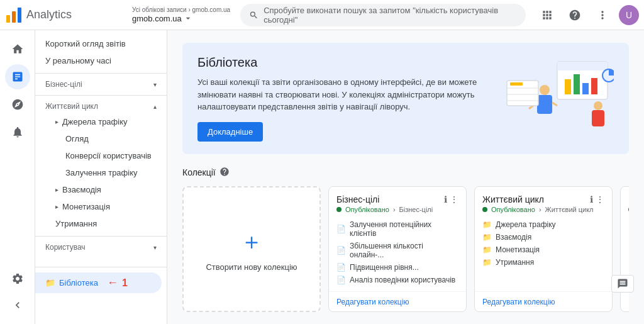 The height and width of the screenshot is (324, 644). What do you see at coordinates (383, 15) in the screenshot?
I see `search-bar: Спробуйте виконати пошук за запитом "кіл…` at bounding box center [383, 15].